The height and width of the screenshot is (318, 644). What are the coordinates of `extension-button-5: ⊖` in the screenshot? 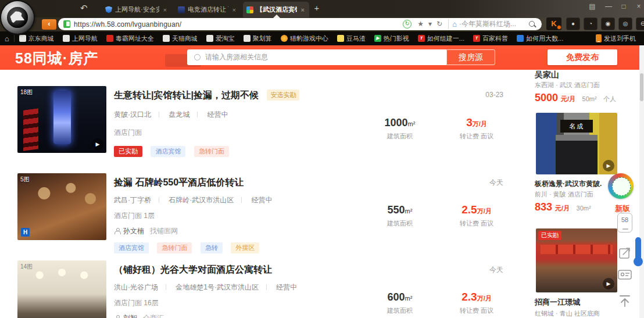 It's located at (640, 24).